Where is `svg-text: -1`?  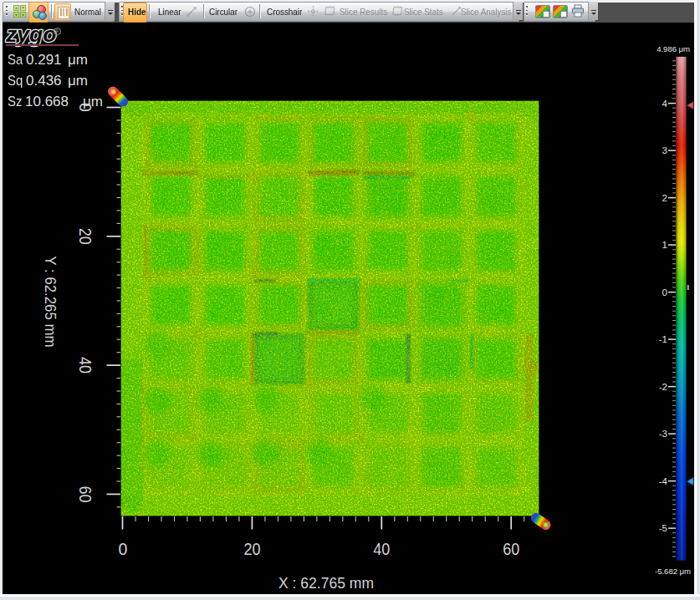 svg-text: -1 is located at coordinates (663, 339).